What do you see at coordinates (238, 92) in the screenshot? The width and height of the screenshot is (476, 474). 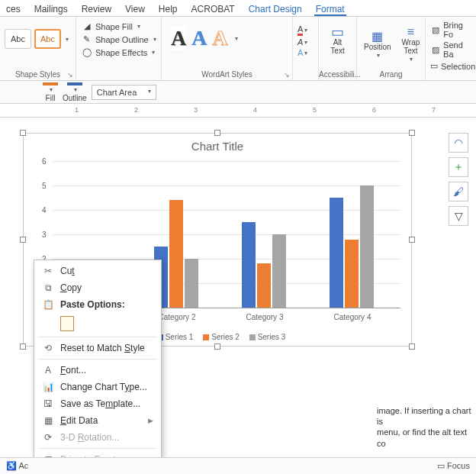 I see `selection-toolbar: ▾Fill ▾Outline Chart Area▾` at bounding box center [238, 92].